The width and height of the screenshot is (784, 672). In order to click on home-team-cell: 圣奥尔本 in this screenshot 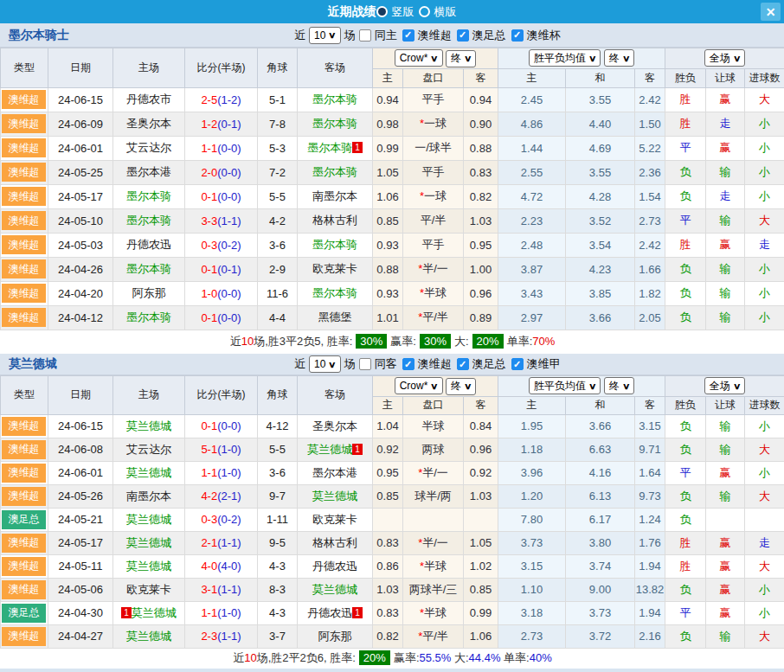, I will do `click(149, 124)`.